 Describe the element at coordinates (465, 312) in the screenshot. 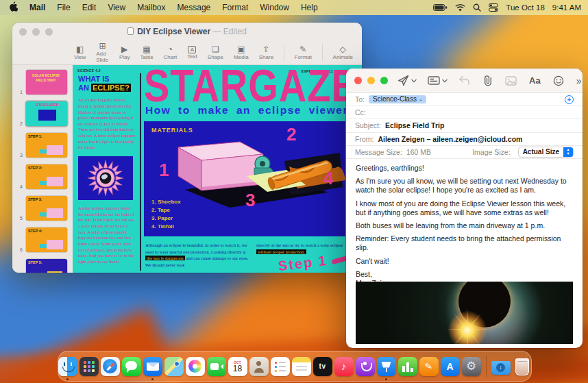

I see `eclipse-photo-attachment` at that location.